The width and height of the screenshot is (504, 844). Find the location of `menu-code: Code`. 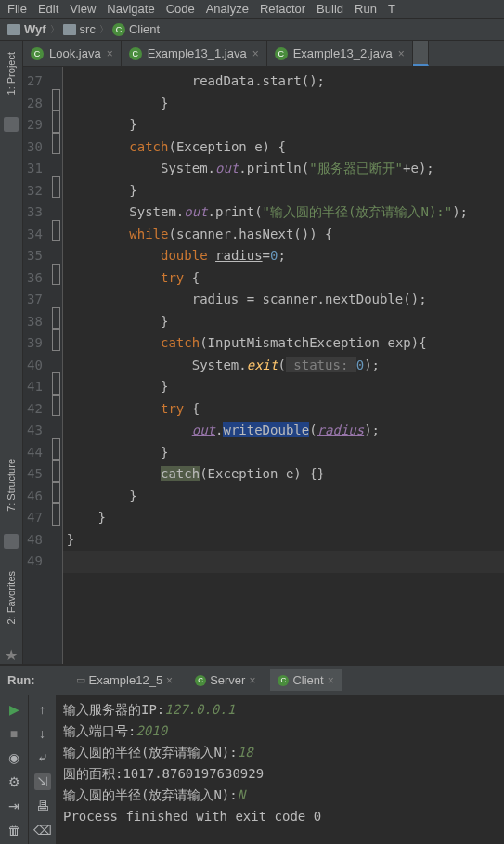

menu-code: Code is located at coordinates (180, 9).